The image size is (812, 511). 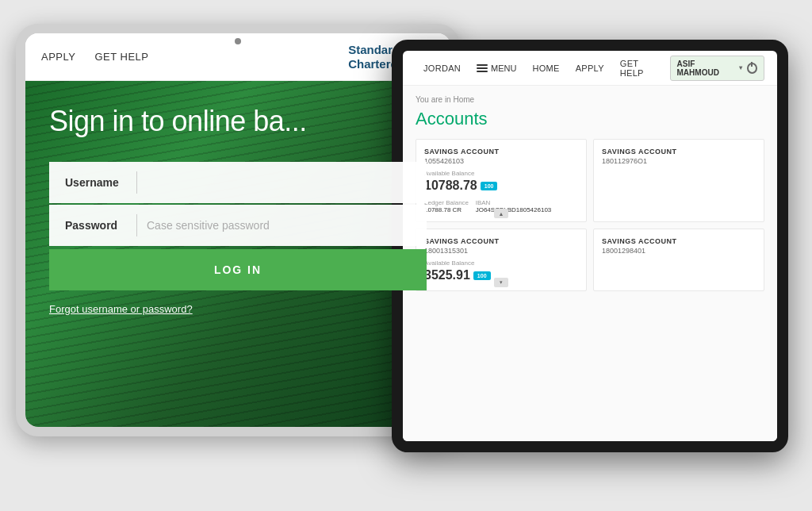 I want to click on nav-user-name: ASIF MAHMOUD, so click(x=706, y=68).